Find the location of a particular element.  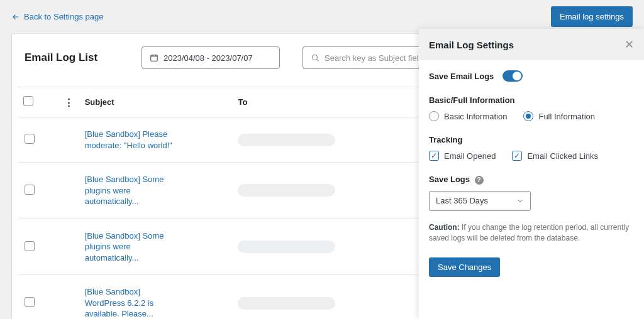

retention-select: Last 365 Days is located at coordinates (480, 201).